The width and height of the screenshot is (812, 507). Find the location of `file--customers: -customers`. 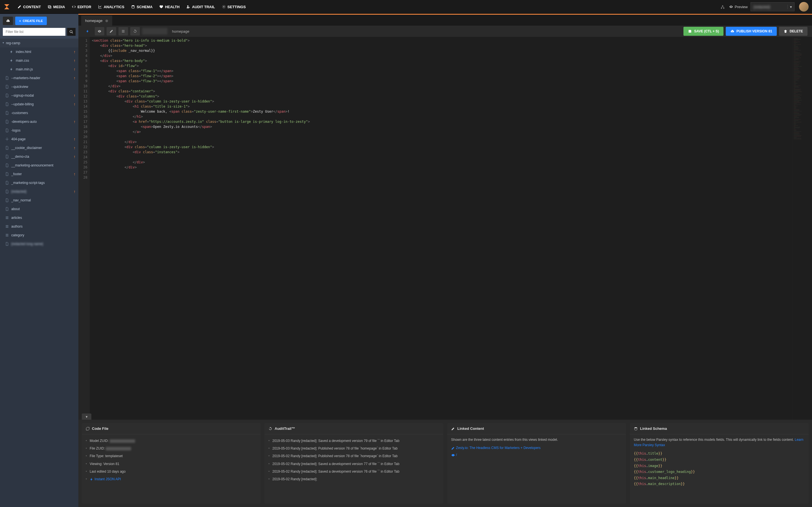

file--customers: -customers is located at coordinates (39, 113).